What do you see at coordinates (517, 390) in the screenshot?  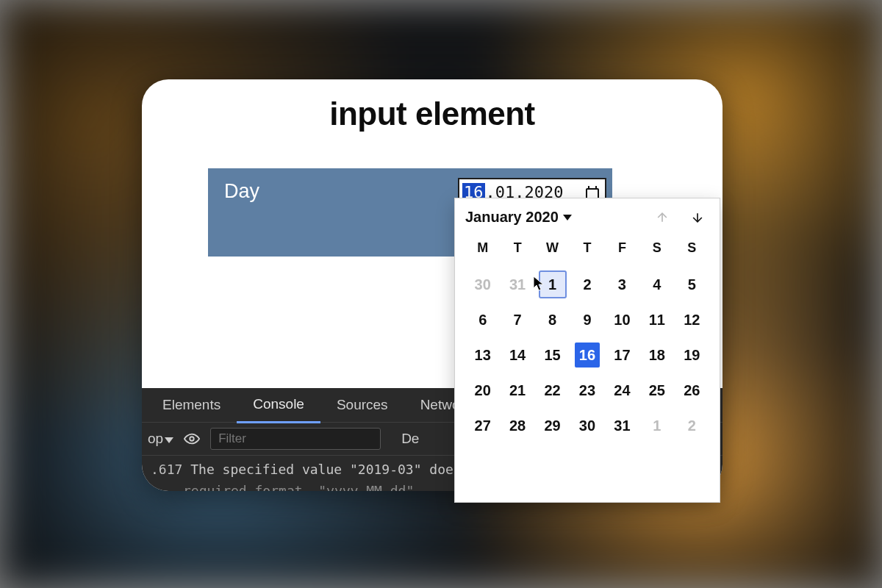 I see `calendar-day: 21` at bounding box center [517, 390].